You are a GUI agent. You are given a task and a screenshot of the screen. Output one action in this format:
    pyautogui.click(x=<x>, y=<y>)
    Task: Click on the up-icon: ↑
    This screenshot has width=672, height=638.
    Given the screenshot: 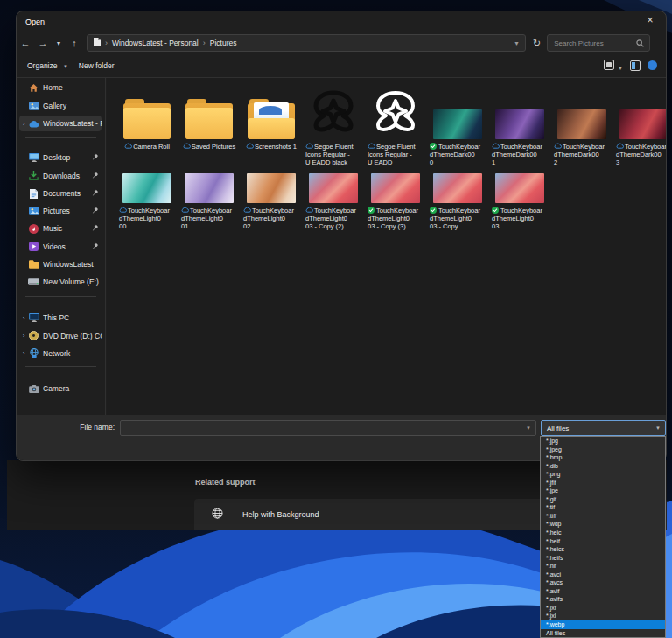 What is the action you would take?
    pyautogui.click(x=74, y=43)
    